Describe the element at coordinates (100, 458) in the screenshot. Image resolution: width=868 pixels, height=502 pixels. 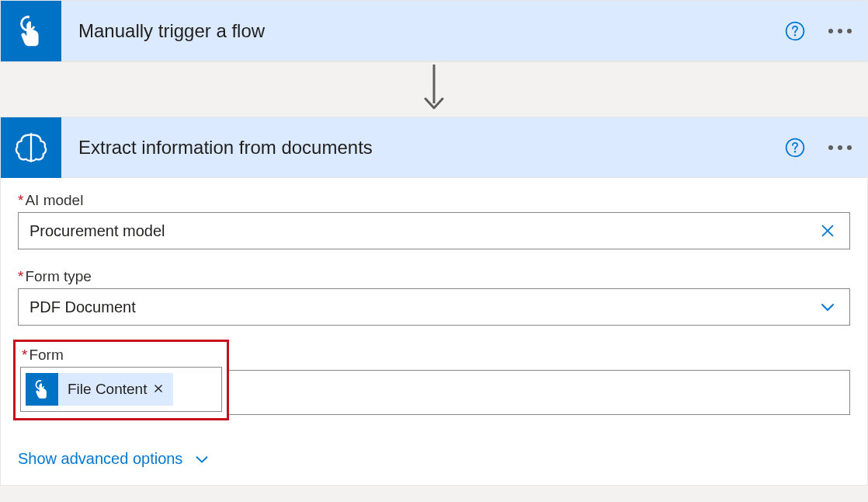
I see `show-advanced-label: Show advanced options` at that location.